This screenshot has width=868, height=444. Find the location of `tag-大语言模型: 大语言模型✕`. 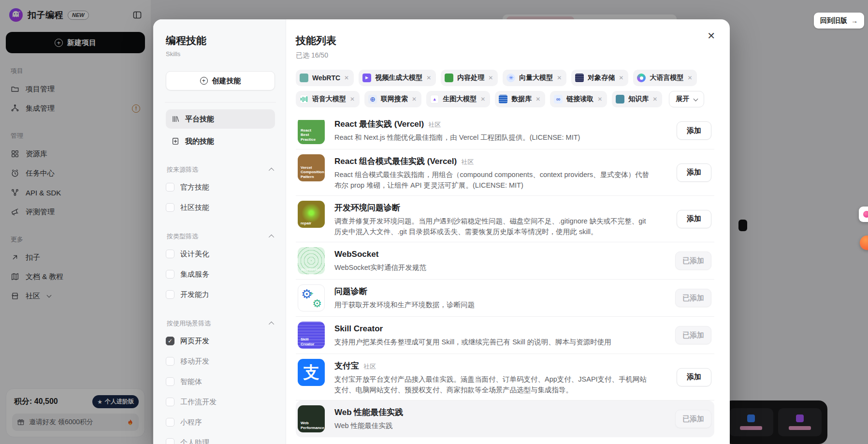

tag-大语言模型: 大语言模型✕ is located at coordinates (665, 78).